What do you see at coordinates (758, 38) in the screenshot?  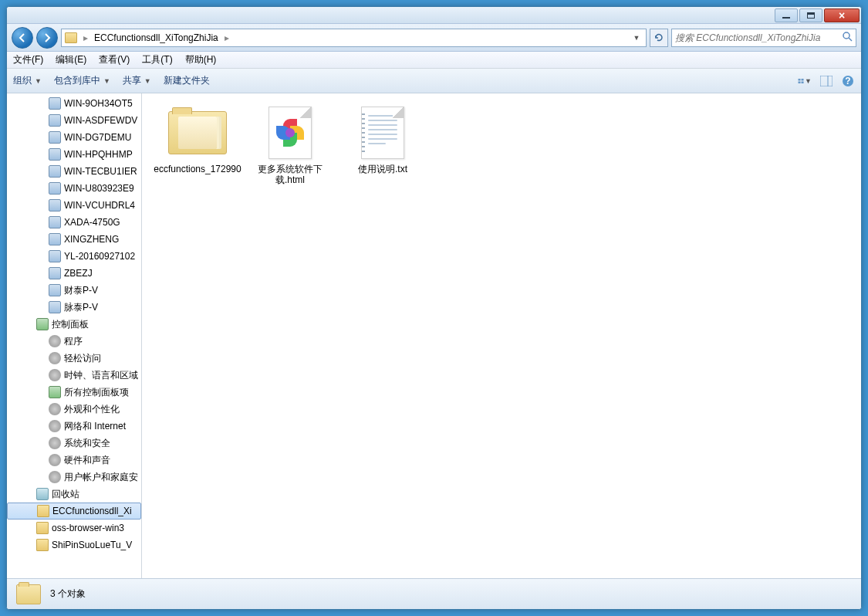 I see `search-input` at bounding box center [758, 38].